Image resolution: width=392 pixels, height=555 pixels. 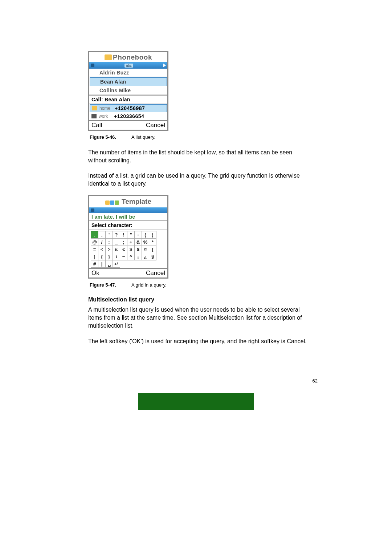 I want to click on grid-cell: @, so click(x=94, y=242).